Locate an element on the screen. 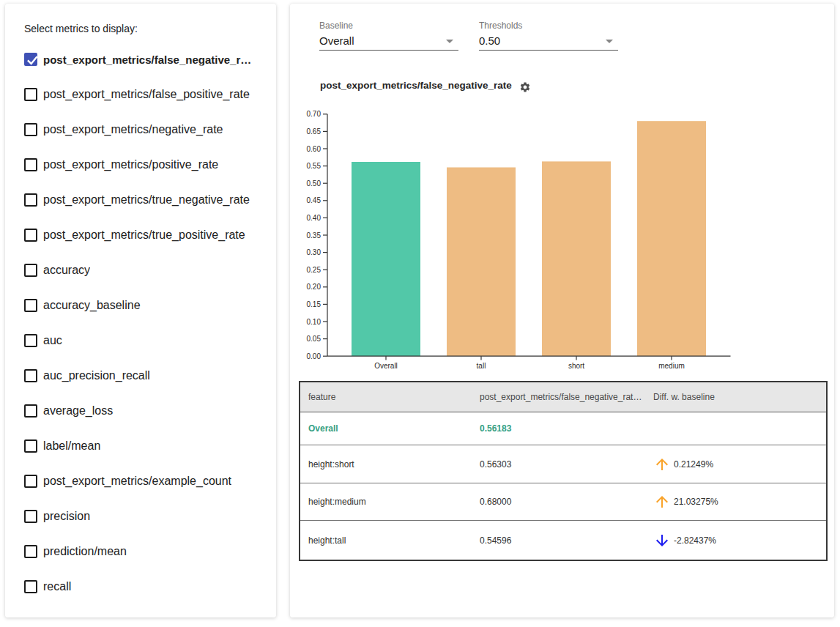 The height and width of the screenshot is (627, 840). svg-text: 0.15 is located at coordinates (314, 305).